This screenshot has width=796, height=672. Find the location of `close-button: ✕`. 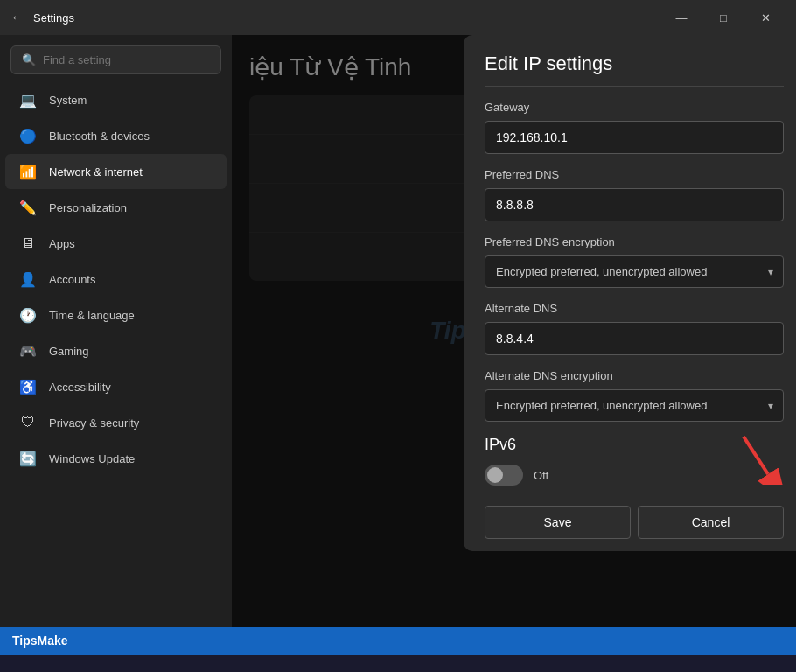

close-button: ✕ is located at coordinates (765, 18).